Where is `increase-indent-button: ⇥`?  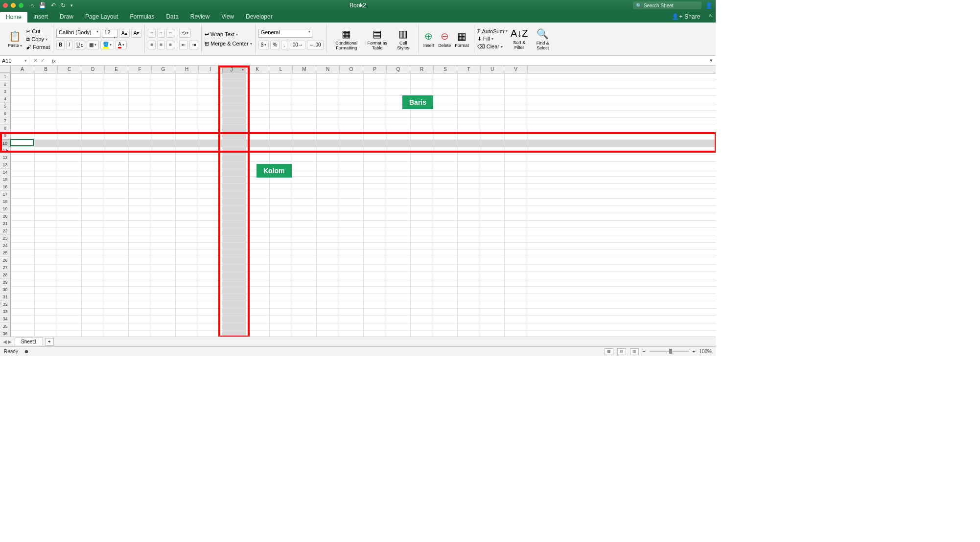
increase-indent-button: ⇥ is located at coordinates (194, 45).